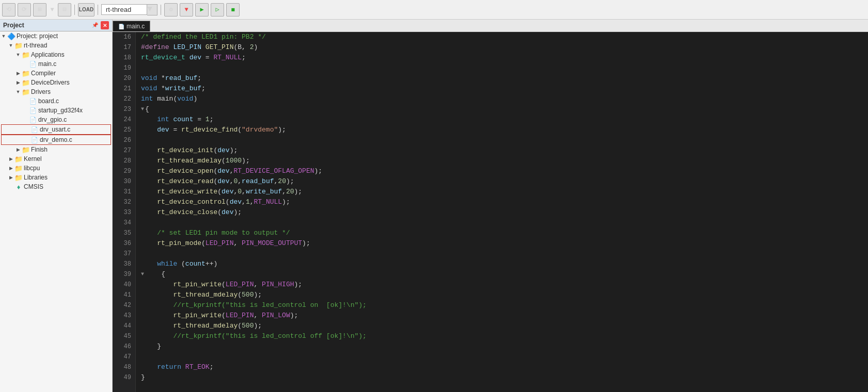 The height and width of the screenshot is (392, 868). Describe the element at coordinates (25, 101) in the screenshot. I see `expand-icon-board-c` at that location.